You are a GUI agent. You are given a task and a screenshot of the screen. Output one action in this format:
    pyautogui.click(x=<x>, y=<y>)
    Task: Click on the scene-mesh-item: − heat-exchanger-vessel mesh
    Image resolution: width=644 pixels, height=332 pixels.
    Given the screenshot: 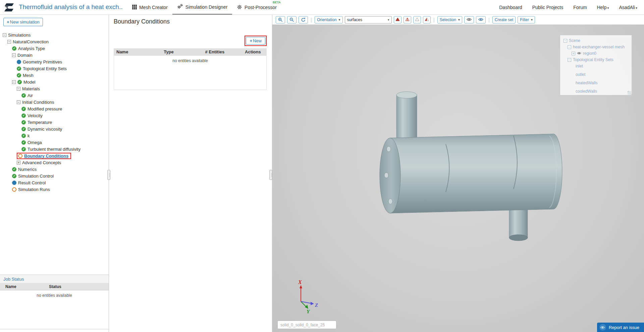 What is the action you would take?
    pyautogui.click(x=600, y=47)
    